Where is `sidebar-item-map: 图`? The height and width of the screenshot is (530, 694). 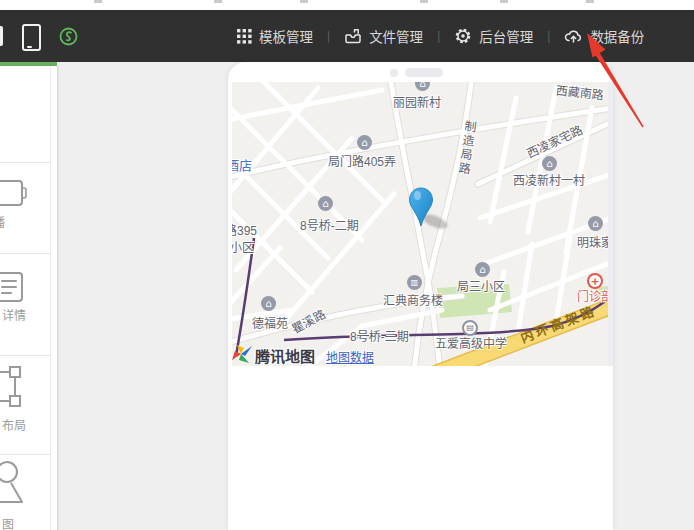
sidebar-item-map: 图 is located at coordinates (8, 522).